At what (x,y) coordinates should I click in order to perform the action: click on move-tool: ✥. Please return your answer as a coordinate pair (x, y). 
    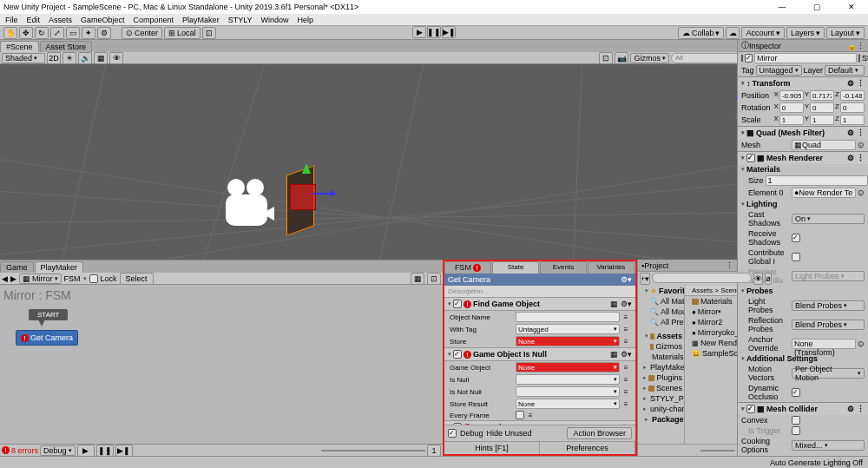
    Looking at the image, I should click on (26, 33).